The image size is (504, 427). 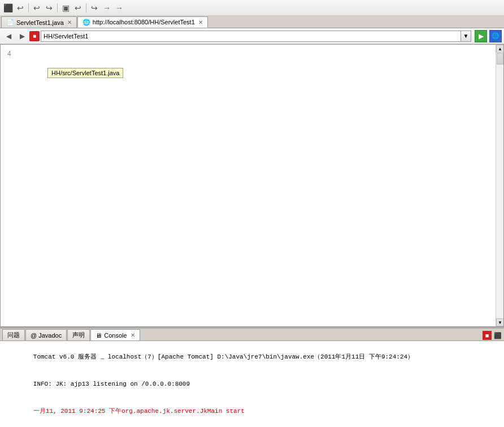 What do you see at coordinates (252, 36) in the screenshot?
I see `nav-bar: ◀ ▶ ■ HH/src/ServletTest1.java ▼ ▶ 🌐` at bounding box center [252, 36].